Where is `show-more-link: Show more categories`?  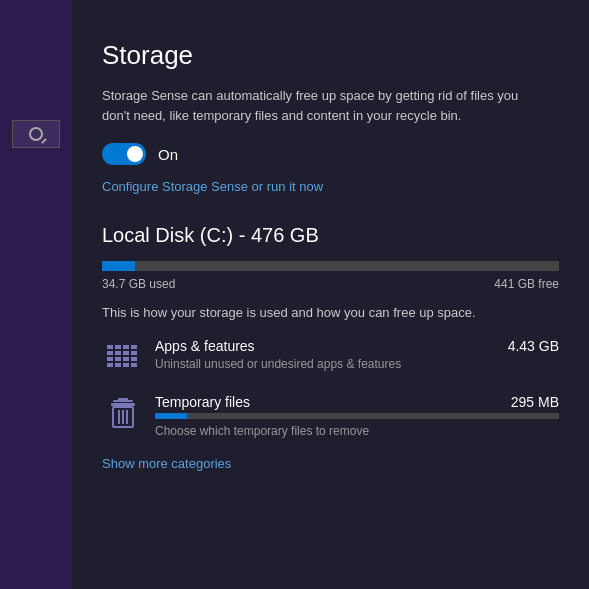
show-more-link: Show more categories is located at coordinates (330, 464).